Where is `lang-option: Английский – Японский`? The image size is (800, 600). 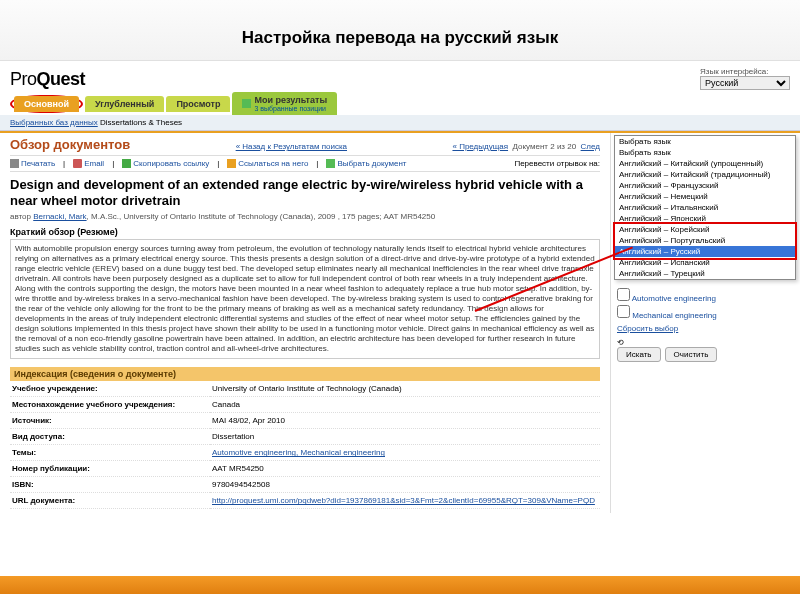
lang-option: Английский – Японский is located at coordinates (705, 218).